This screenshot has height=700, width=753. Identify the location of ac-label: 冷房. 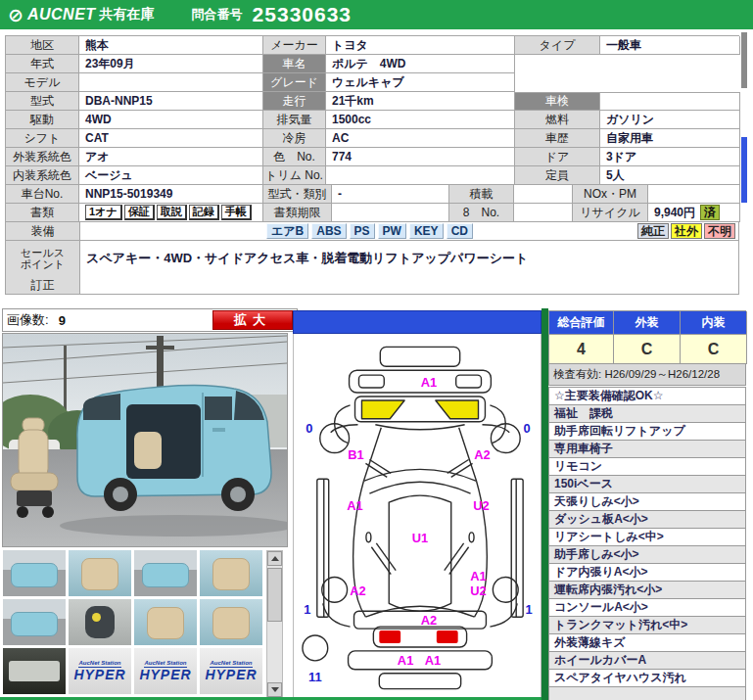
(295, 139).